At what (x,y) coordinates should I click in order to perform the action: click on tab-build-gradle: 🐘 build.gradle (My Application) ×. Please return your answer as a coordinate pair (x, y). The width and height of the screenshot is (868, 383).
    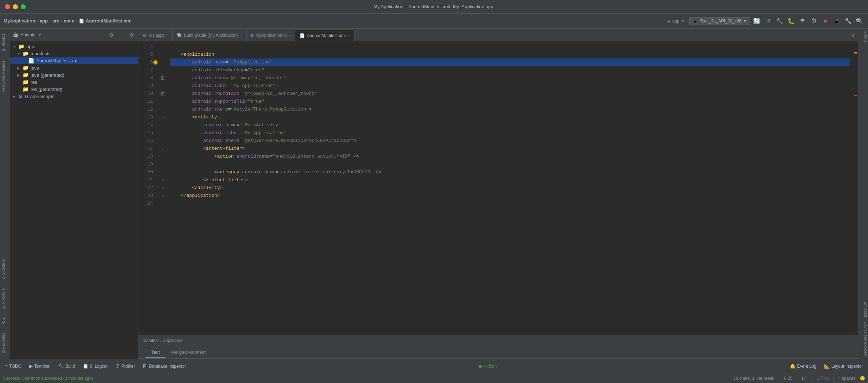
    Looking at the image, I should click on (210, 35).